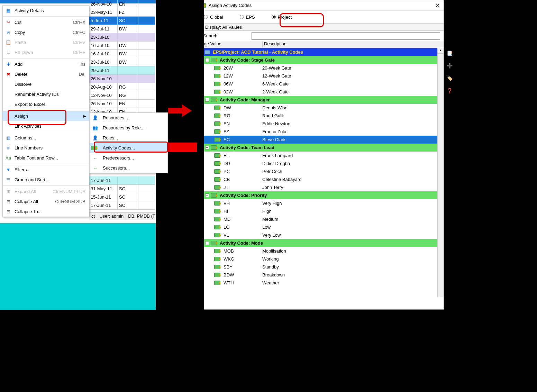  What do you see at coordinates (320, 163) in the screenshot?
I see `tree-leaf: DDDidier Drogba` at bounding box center [320, 163].